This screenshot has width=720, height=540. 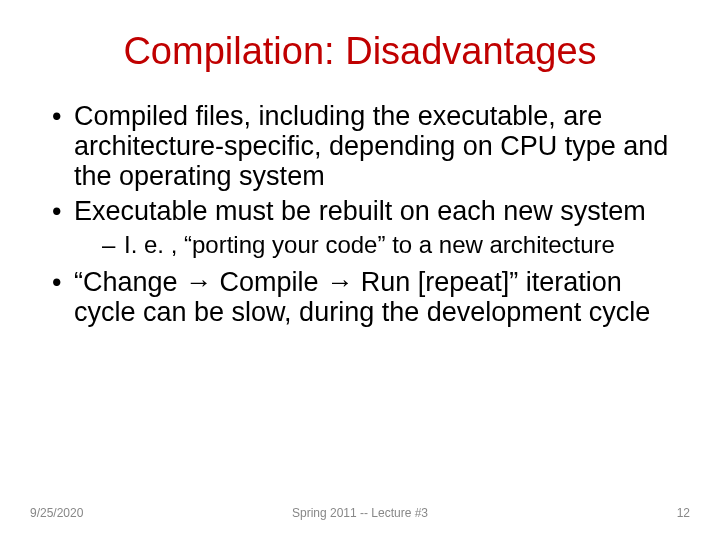 What do you see at coordinates (269, 282) in the screenshot?
I see `bullet-3-part-2: Compile` at bounding box center [269, 282].